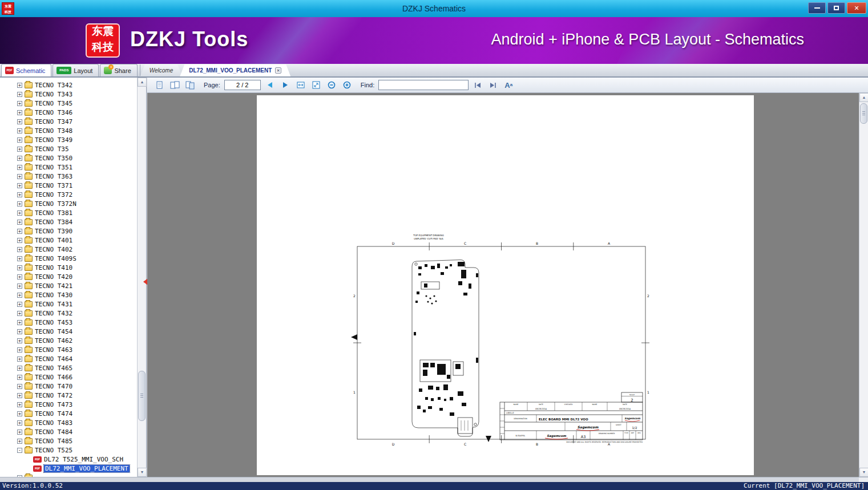 The height and width of the screenshot is (490, 868). What do you see at coordinates (159, 85) in the screenshot?
I see `single-page-icon` at bounding box center [159, 85].